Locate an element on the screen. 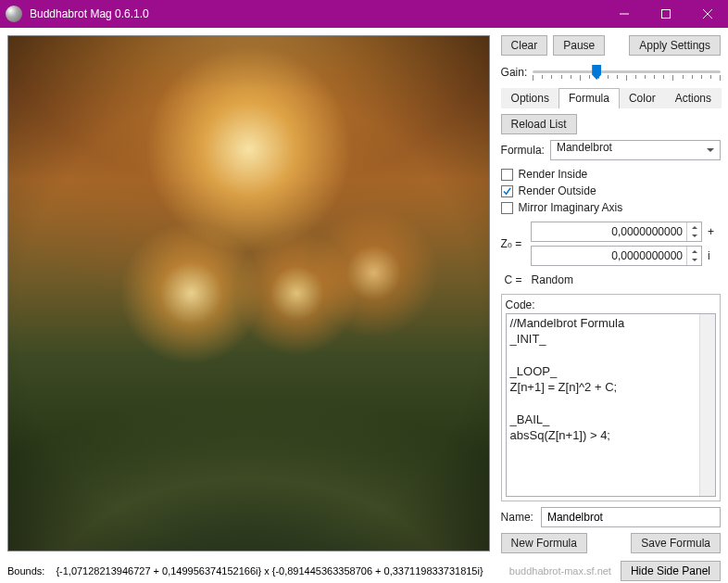 The height and width of the screenshot is (583, 728). z0-imag-down is located at coordinates (695, 260).